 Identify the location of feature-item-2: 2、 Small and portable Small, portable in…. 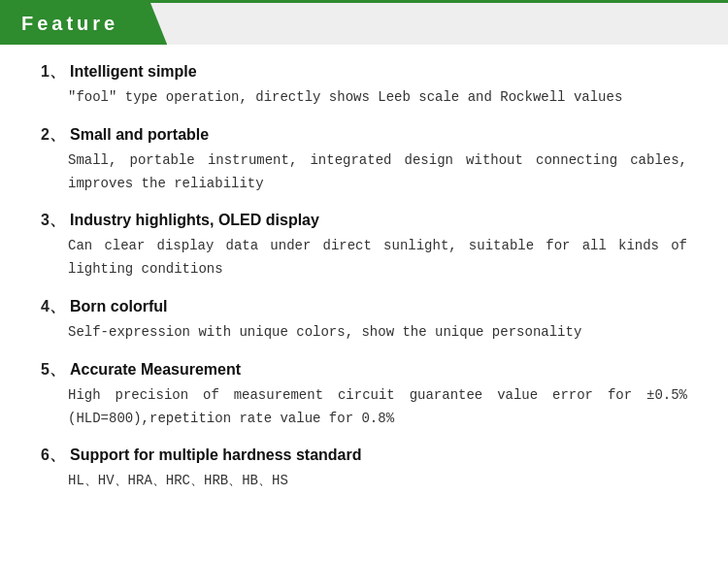
(364, 161).